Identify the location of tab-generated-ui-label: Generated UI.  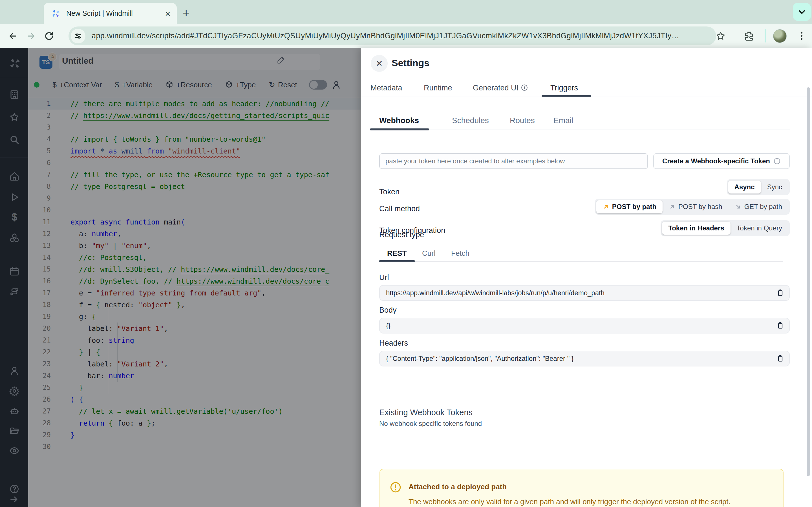
(496, 88).